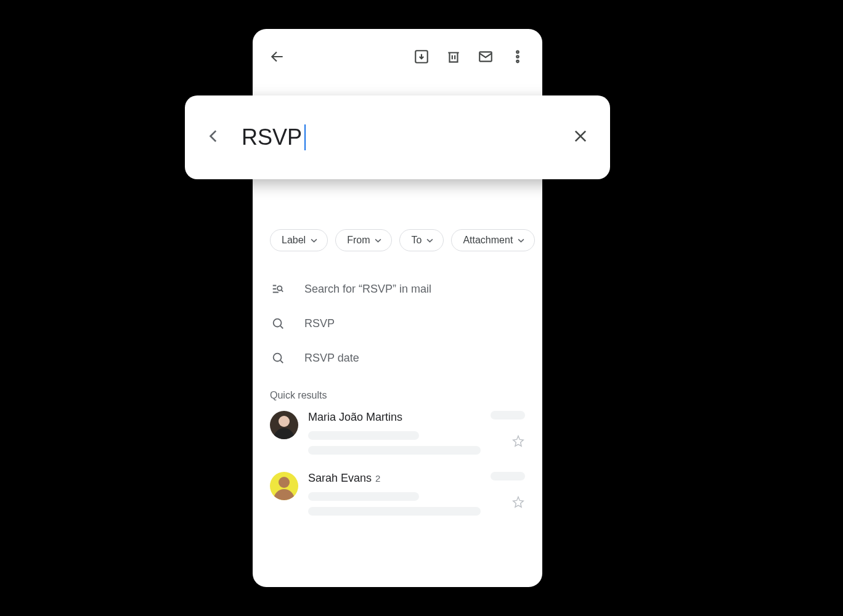 The width and height of the screenshot is (843, 616). I want to click on filter-chips-row: Label From To Attachment, so click(406, 240).